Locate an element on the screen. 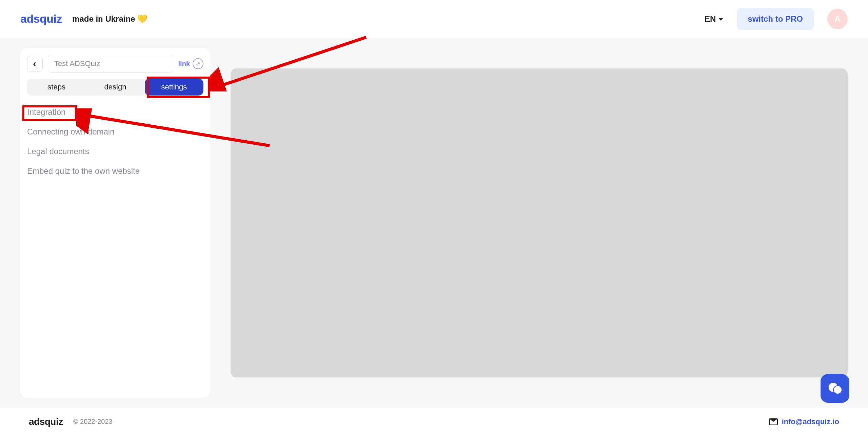 This screenshot has width=868, height=435. tabs-row: steps design settings is located at coordinates (115, 87).